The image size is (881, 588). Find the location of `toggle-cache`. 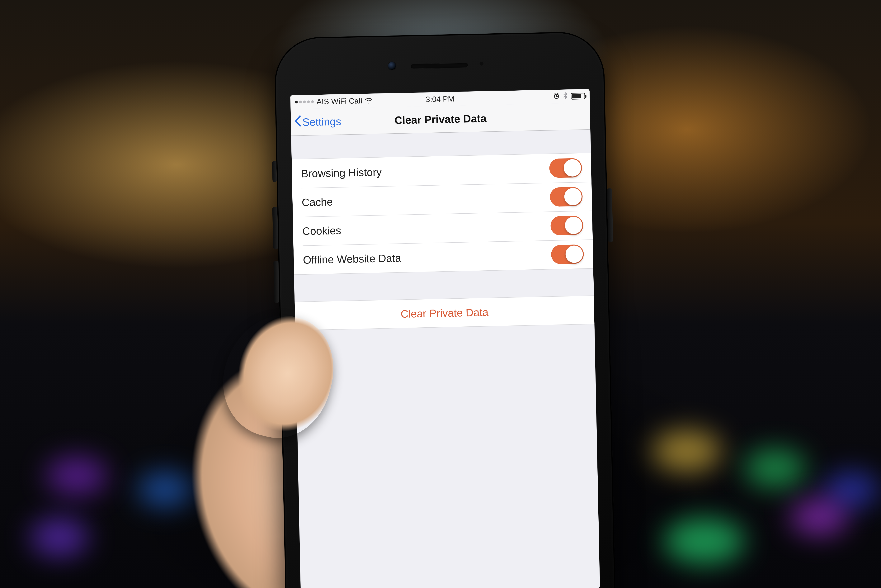

toggle-cache is located at coordinates (566, 197).